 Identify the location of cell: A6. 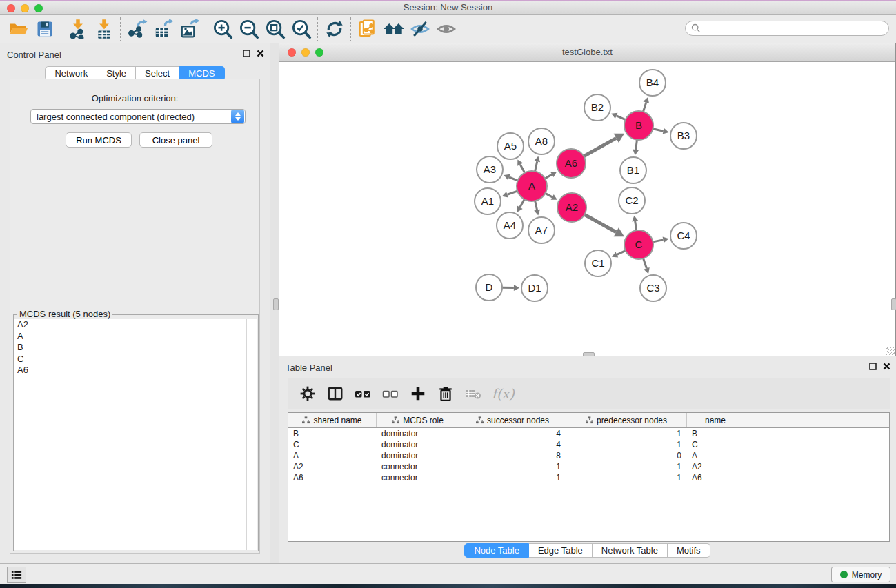
(332, 478).